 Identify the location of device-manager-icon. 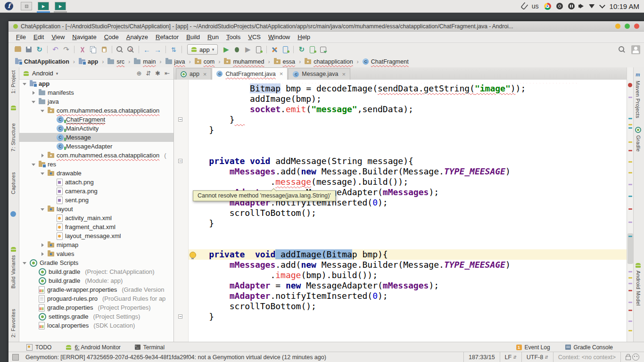
(323, 49).